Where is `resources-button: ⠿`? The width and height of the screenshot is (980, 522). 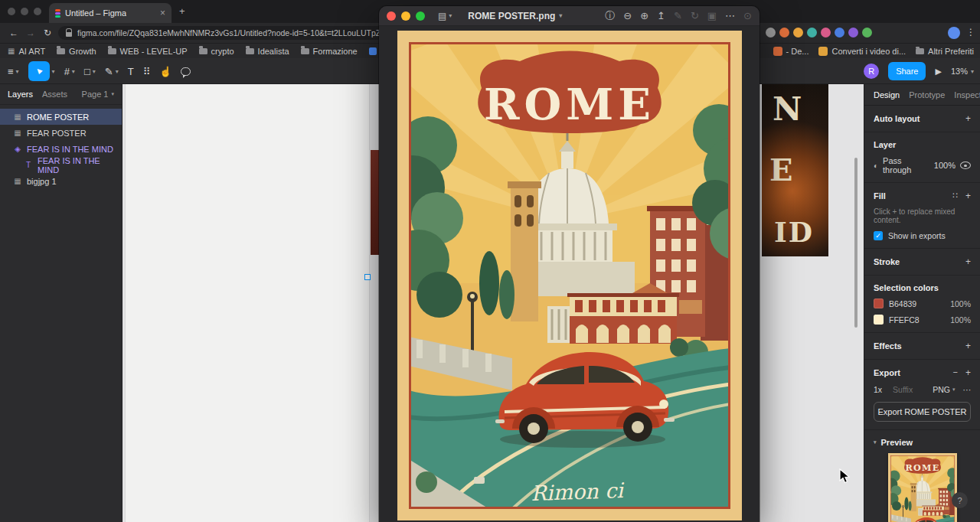
resources-button: ⠿ is located at coordinates (147, 71).